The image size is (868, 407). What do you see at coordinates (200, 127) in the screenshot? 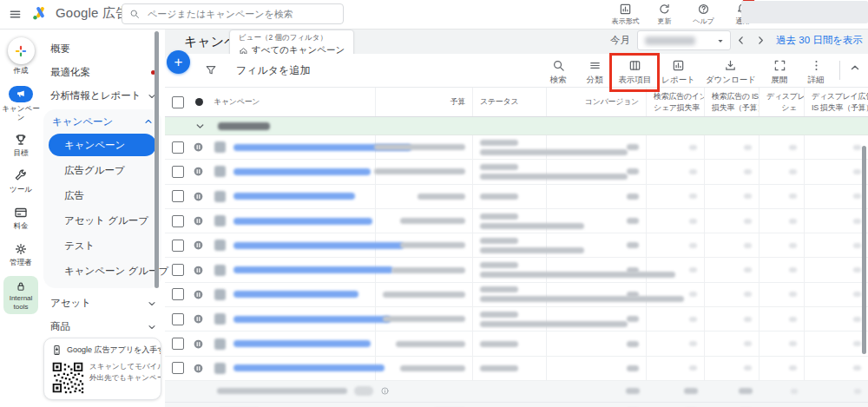
I see `collapse-group-icon` at bounding box center [200, 127].